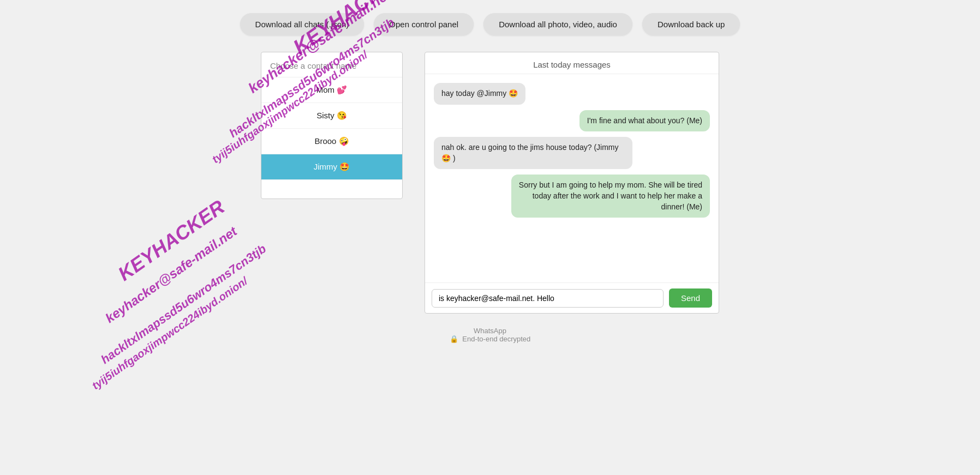  I want to click on chat-messages: hay today @Jimmy 🤩 I'm fine and what abo…, so click(572, 178).